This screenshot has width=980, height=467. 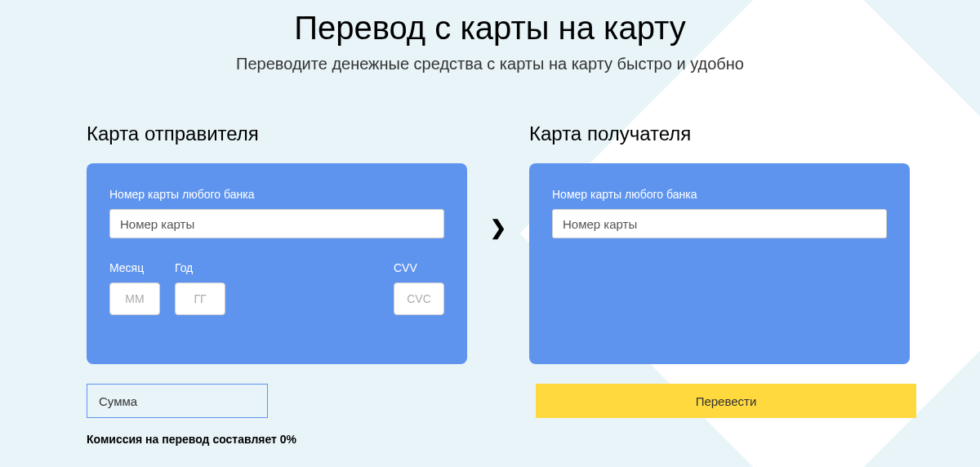 What do you see at coordinates (177, 401) in the screenshot?
I see `amount-input` at bounding box center [177, 401].